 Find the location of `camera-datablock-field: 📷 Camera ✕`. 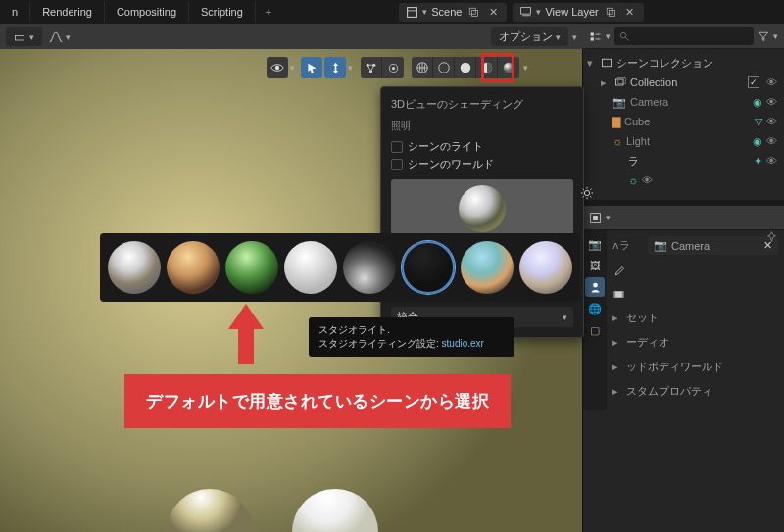

camera-datablock-field: 📷 Camera ✕ is located at coordinates (713, 245).